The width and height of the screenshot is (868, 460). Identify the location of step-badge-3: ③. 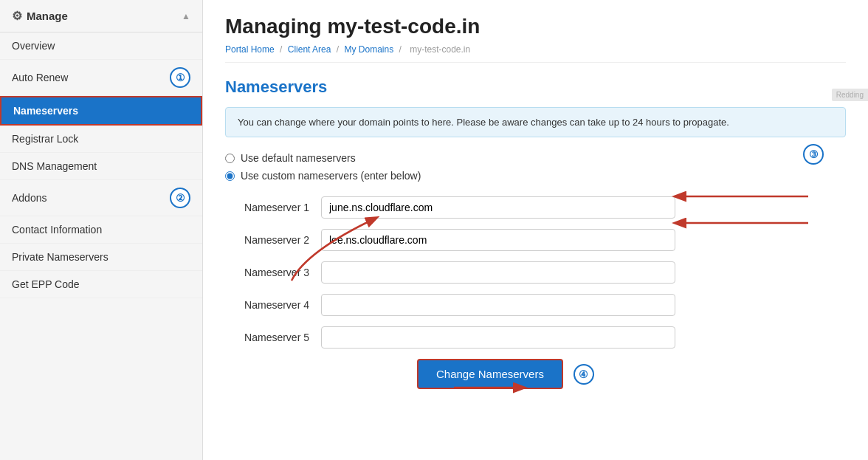
(813, 154).